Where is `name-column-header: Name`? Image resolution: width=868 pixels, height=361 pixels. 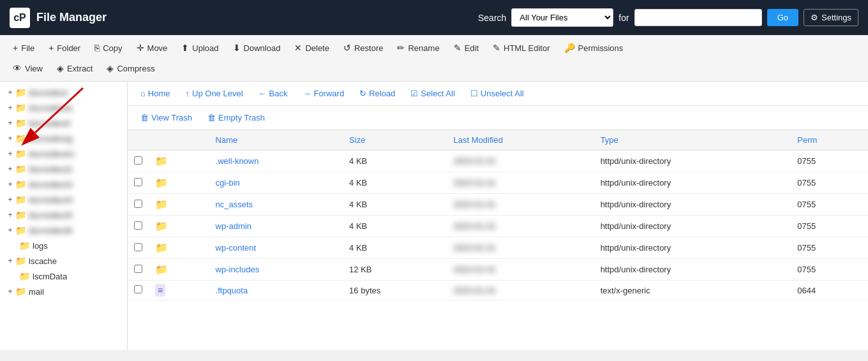 name-column-header: Name is located at coordinates (276, 140).